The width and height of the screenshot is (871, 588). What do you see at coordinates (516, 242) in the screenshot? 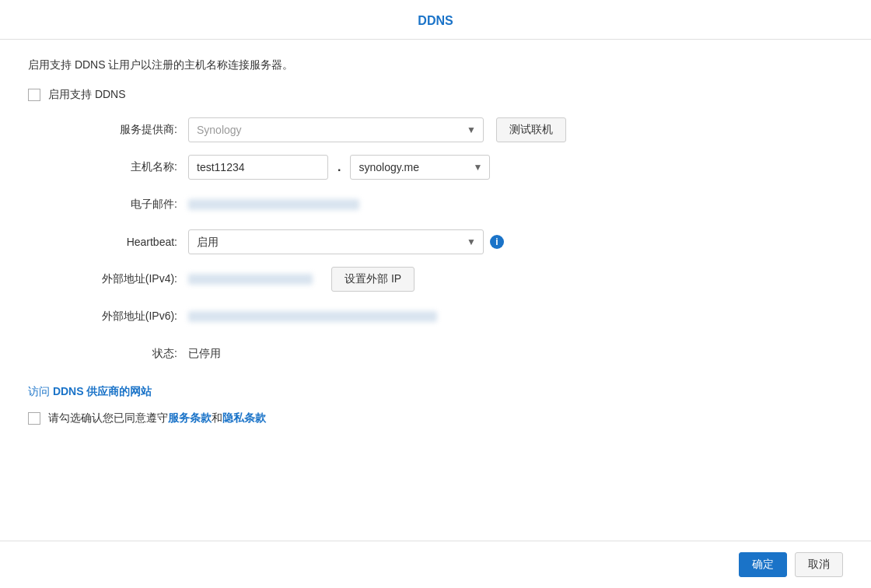
I see `heartbeat-control: 启用 停用 ▼ i` at bounding box center [516, 242].